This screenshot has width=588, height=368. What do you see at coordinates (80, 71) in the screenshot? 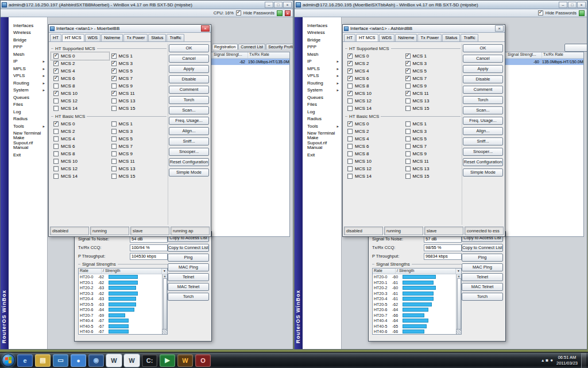
I see `mcs-4-checkbox: MCS 4` at bounding box center [80, 71].